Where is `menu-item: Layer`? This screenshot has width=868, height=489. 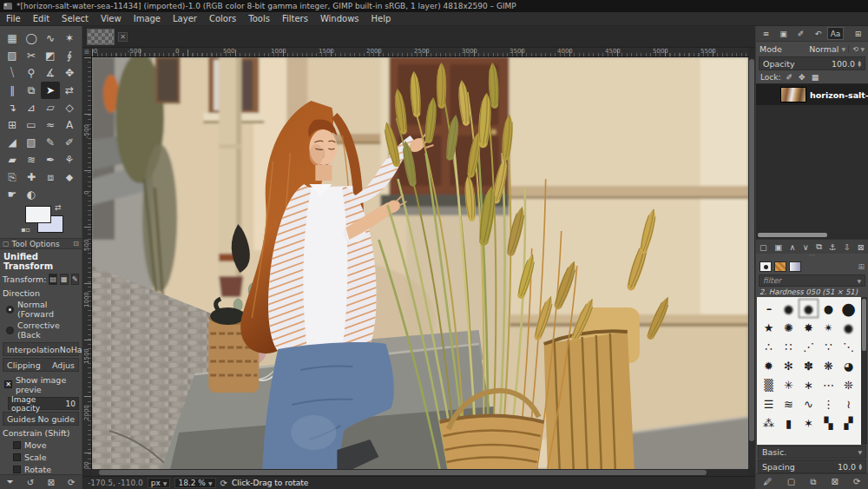
menu-item: Layer is located at coordinates (185, 19).